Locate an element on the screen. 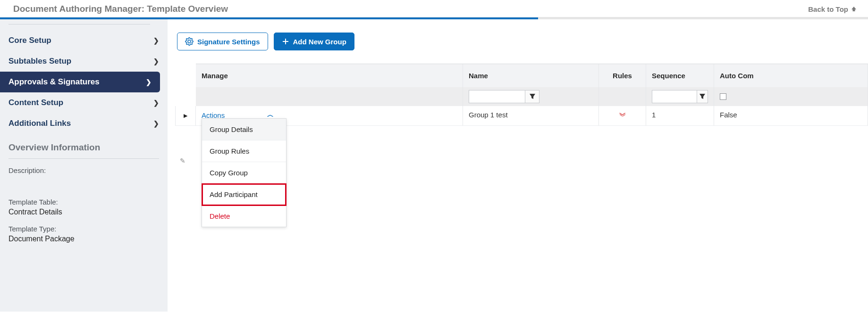 This screenshot has height=312, width=868. sequence-filter-button is located at coordinates (702, 97).